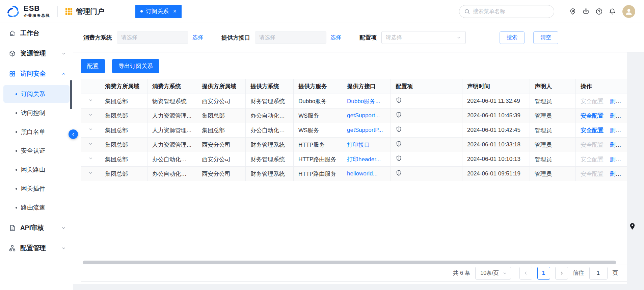  What do you see at coordinates (36, 208) in the screenshot?
I see `sidebar-subitem-route-flow: 路由流速` at bounding box center [36, 208].